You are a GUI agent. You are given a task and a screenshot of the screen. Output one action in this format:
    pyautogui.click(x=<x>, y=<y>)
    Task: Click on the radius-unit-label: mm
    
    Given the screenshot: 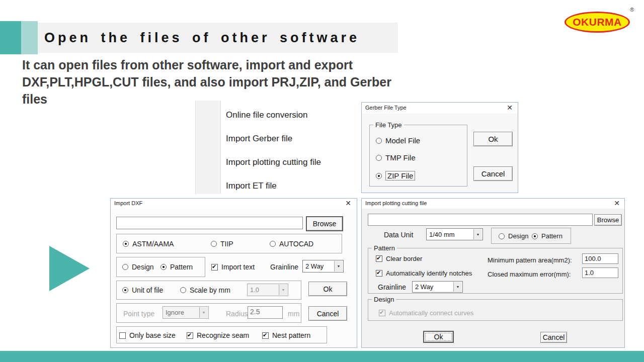 What is the action you would take?
    pyautogui.click(x=294, y=314)
    